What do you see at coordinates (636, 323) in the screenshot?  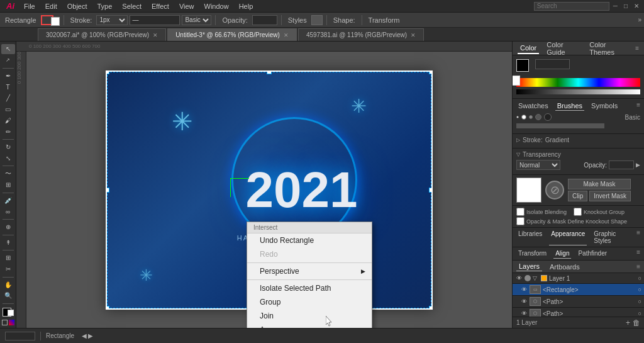 I see `delete-layer-btn: 🗑` at bounding box center [636, 323].